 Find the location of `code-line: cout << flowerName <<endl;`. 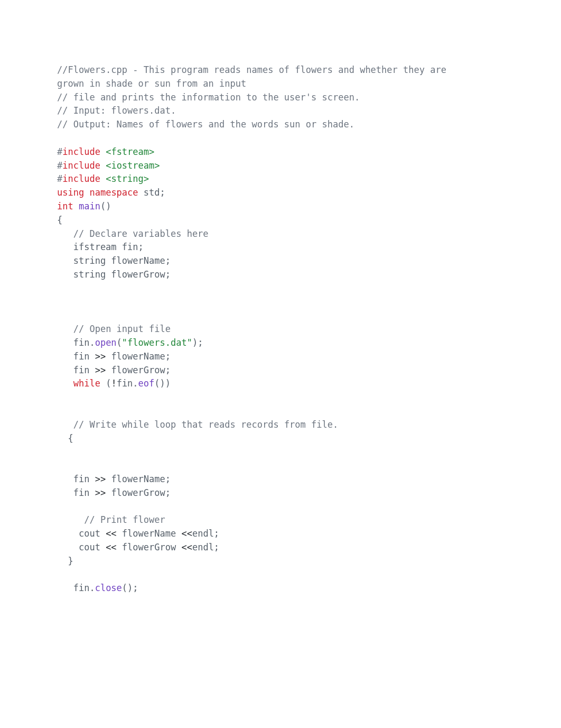

code-line: cout << flowerName <<endl; is located at coordinates (280, 534).